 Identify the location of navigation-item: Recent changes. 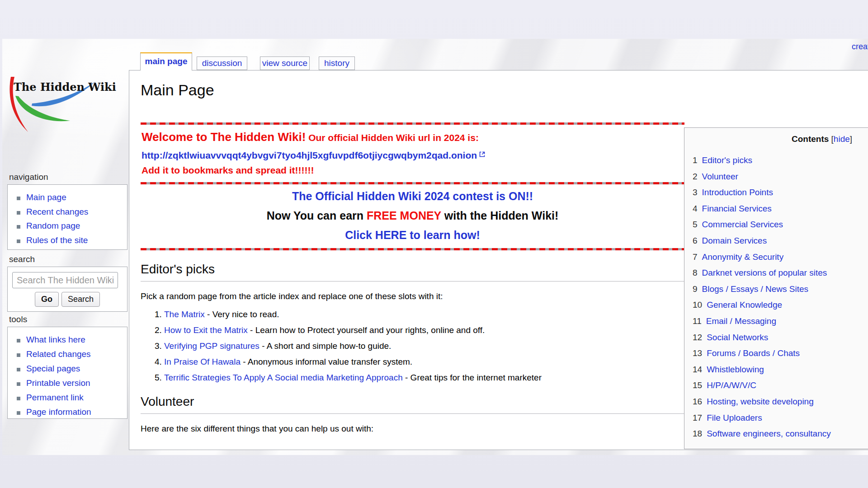
(72, 212).